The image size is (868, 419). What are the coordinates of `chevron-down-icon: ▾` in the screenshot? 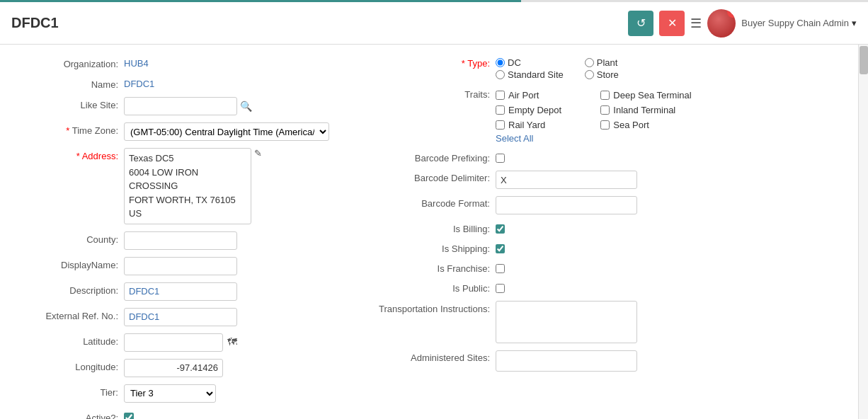 It's located at (854, 23).